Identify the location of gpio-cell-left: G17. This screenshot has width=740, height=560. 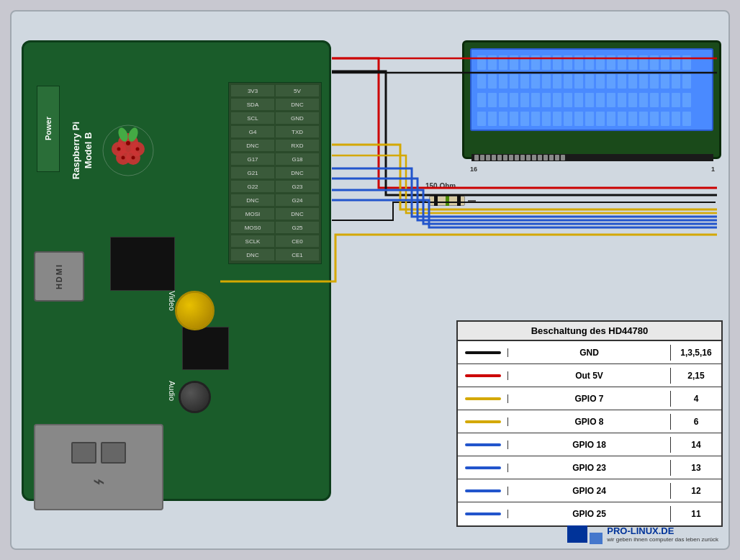
(253, 159).